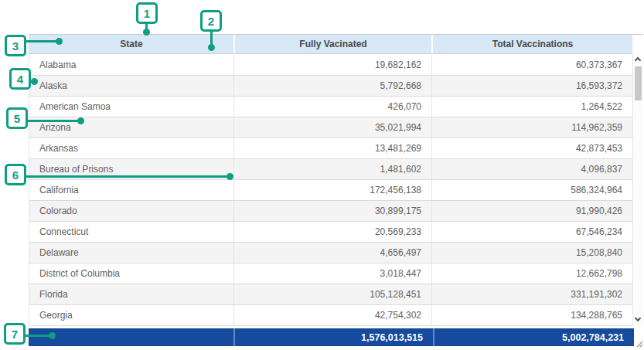 This screenshot has width=644, height=350. Describe the element at coordinates (532, 65) in the screenshot. I see `total-vaccinations-cell: 60,373,367` at that location.